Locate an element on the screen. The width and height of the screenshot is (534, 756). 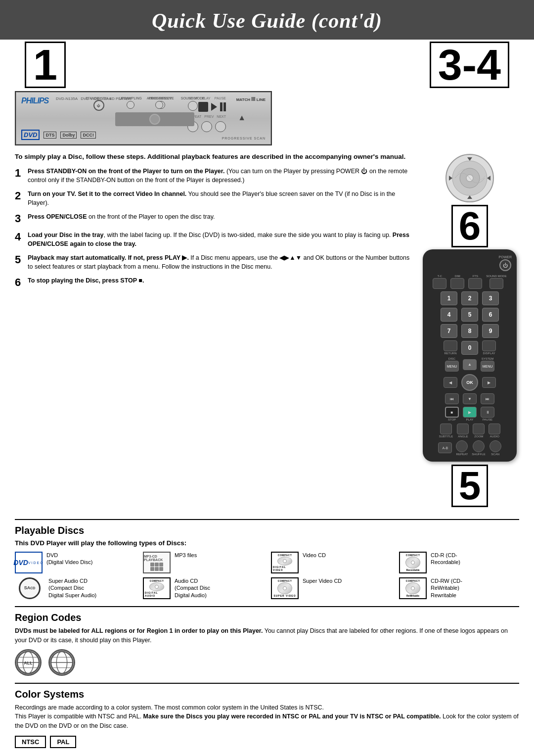
eject-button: ▲ is located at coordinates (242, 118).